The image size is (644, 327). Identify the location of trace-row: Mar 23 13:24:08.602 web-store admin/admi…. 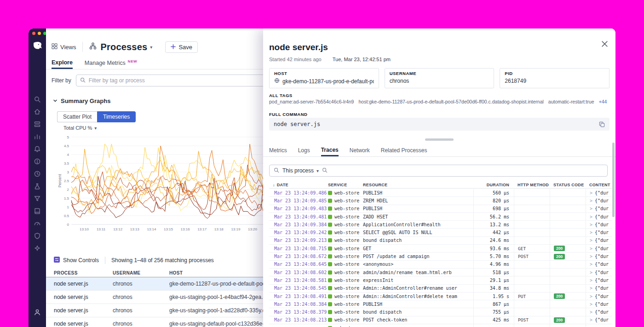
(441, 272).